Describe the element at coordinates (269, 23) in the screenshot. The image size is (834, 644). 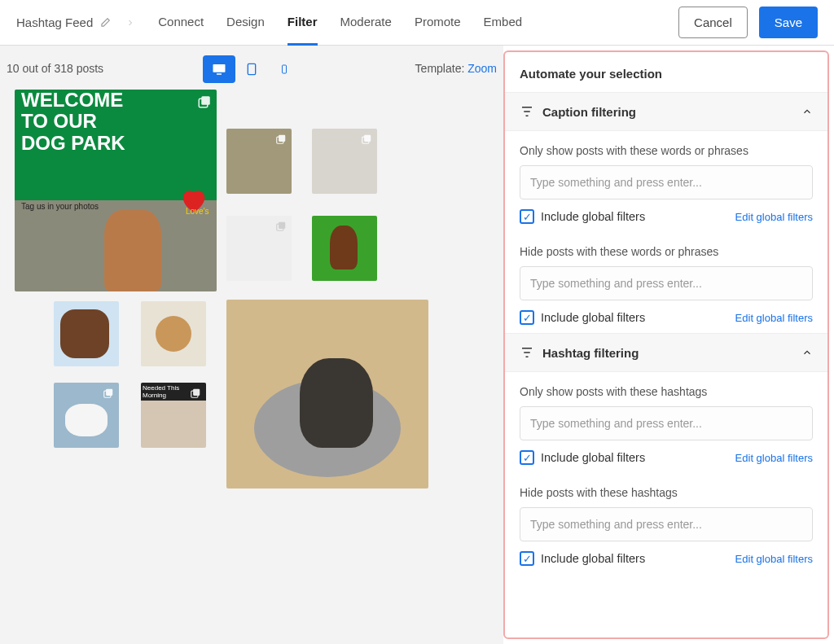
I see `topbar-left: Hashtag Feed Connect Design Filter Moder…` at that location.